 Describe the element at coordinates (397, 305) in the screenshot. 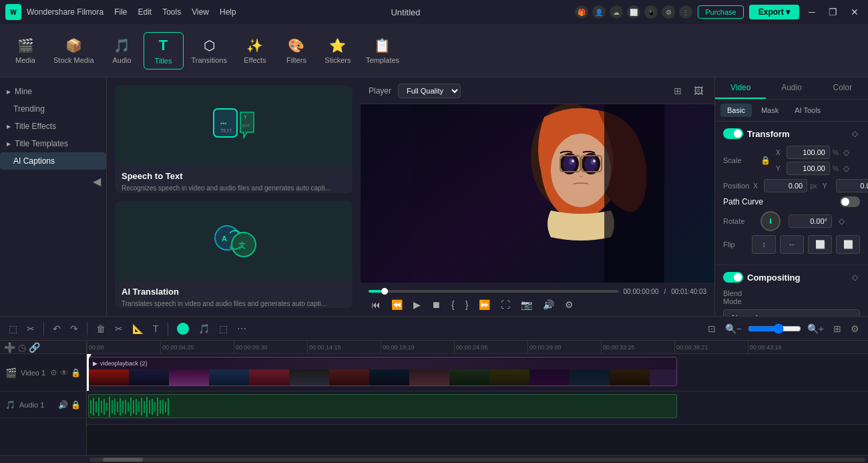

I see `step-back-button: ⏪` at that location.